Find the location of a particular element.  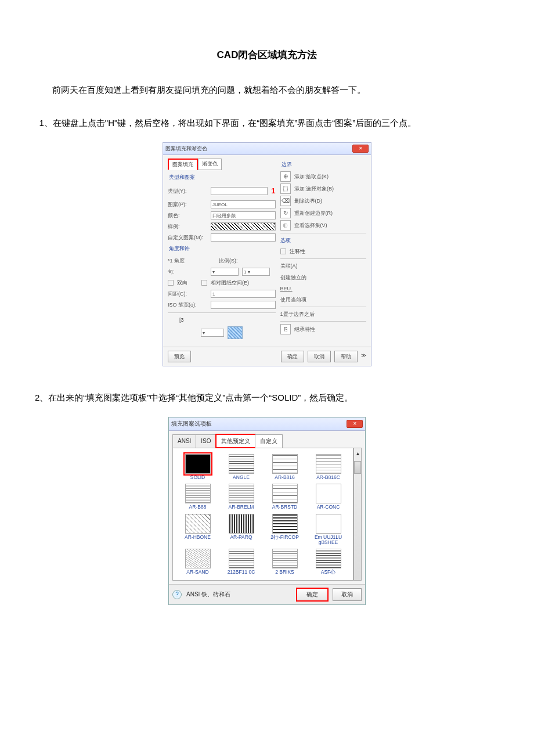

tab-iso: ISO is located at coordinates (205, 441).